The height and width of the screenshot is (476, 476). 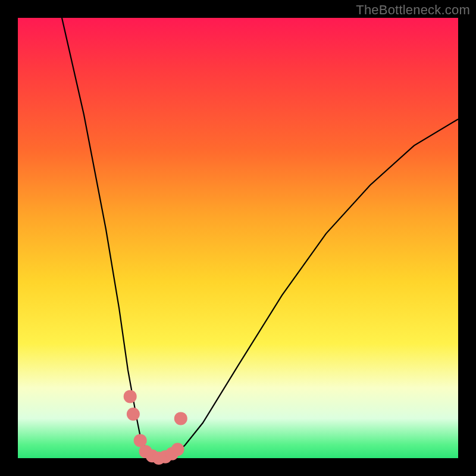 I want to click on marker-group, so click(x=156, y=427).